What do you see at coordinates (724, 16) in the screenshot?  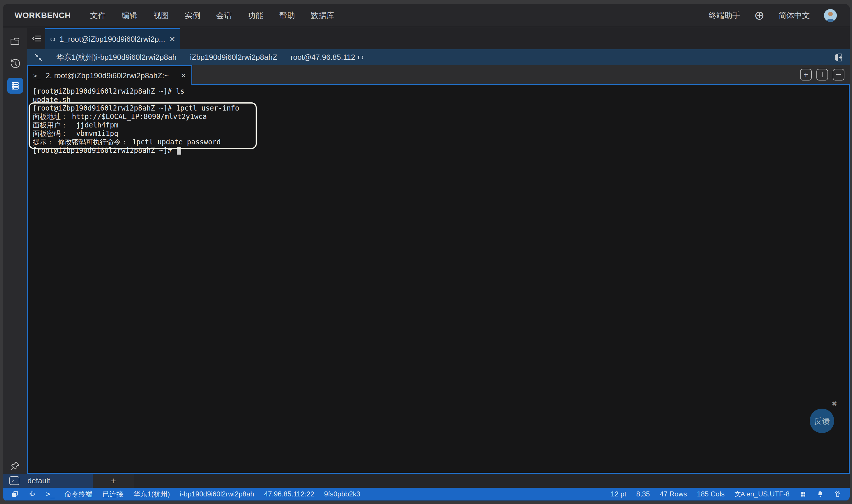 I see `terminal-assistant-button: 终端助手` at bounding box center [724, 16].